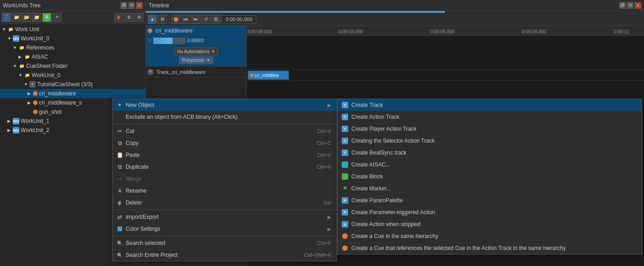 The width and height of the screenshot is (644, 266). Describe the element at coordinates (225, 203) in the screenshot. I see `menu-item-delete: 🗑 Delete Del` at that location.